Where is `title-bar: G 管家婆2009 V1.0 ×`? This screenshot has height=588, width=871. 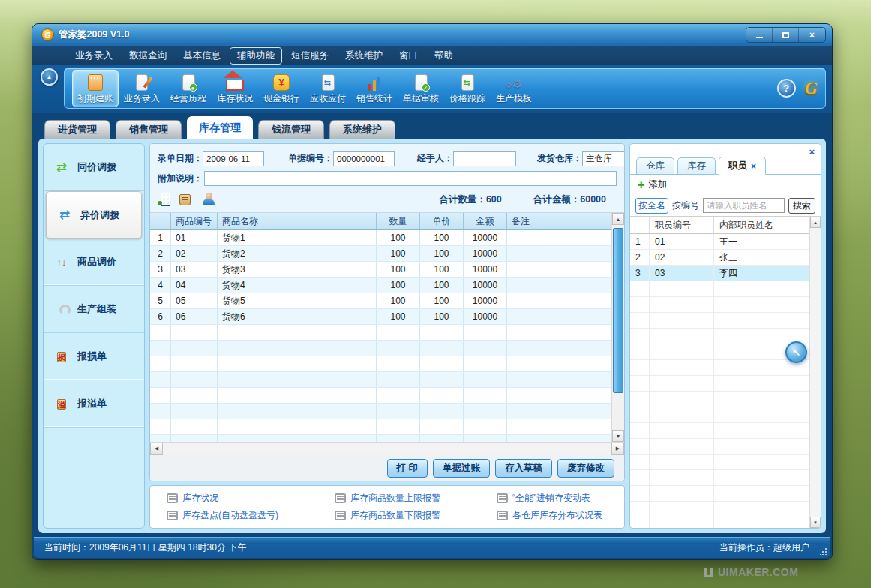 title-bar: G 管家婆2009 V1.0 × is located at coordinates (432, 34).